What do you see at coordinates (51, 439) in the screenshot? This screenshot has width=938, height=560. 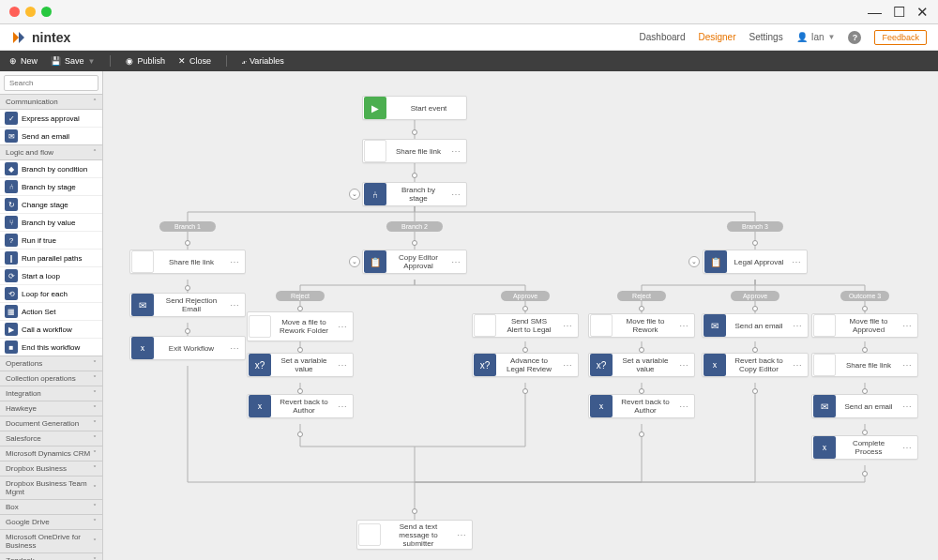 I see `sidebar-category: Salesforce˅` at bounding box center [51, 439].